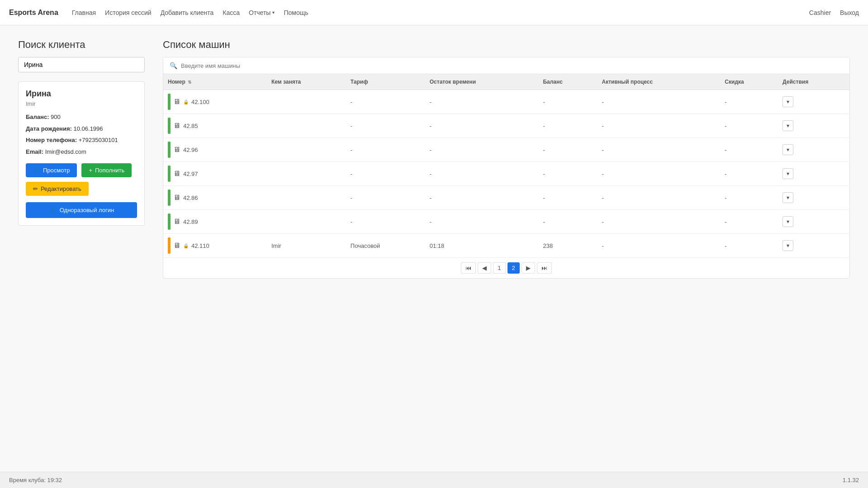  Describe the element at coordinates (81, 45) in the screenshot. I see `search-title: Поиск клиента` at that location.